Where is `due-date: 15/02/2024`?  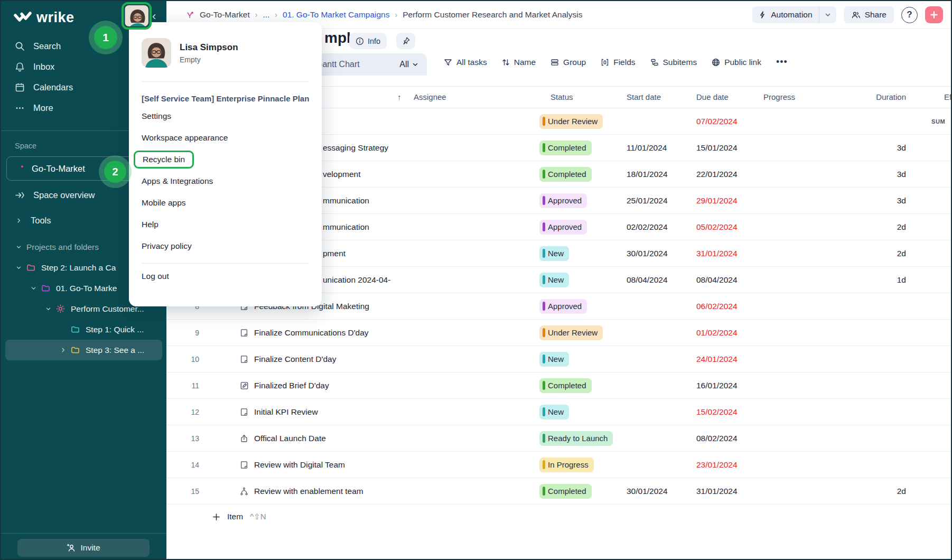 due-date: 15/02/2024 is located at coordinates (717, 412).